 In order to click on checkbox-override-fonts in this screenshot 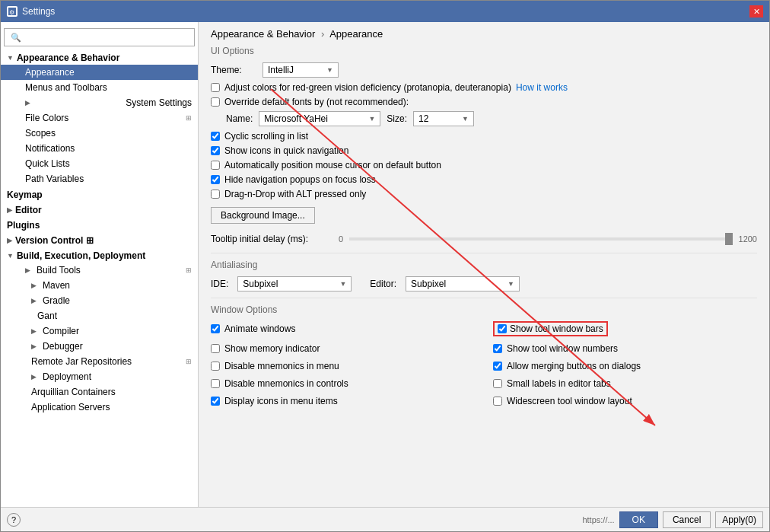, I will do `click(215, 102)`.